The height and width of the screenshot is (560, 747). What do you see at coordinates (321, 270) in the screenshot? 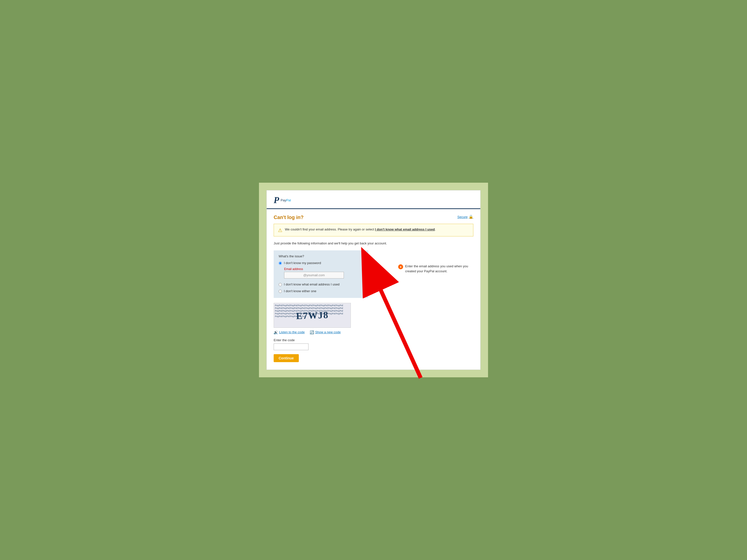
I see `radio-option-1: I don't know my password Email address` at bounding box center [321, 270].